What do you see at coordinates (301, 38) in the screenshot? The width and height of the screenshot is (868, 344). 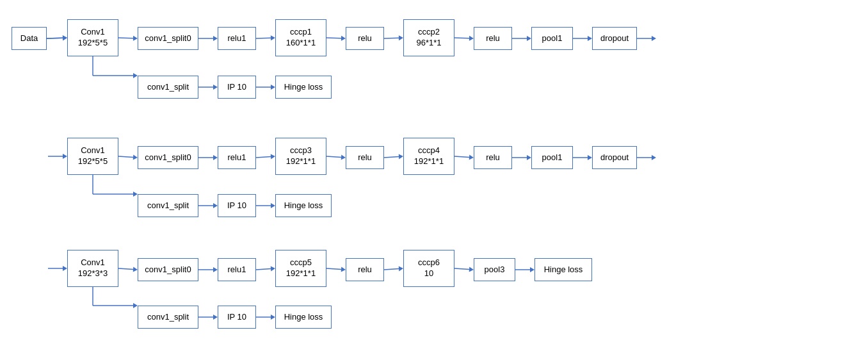 I see `node-cccp1: cccp1160*1*1` at bounding box center [301, 38].